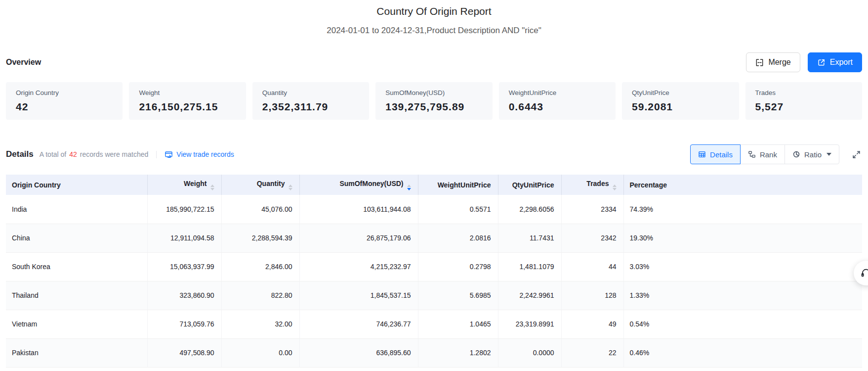 The height and width of the screenshot is (371, 868). I want to click on overview-card: Trades 5,527, so click(804, 101).